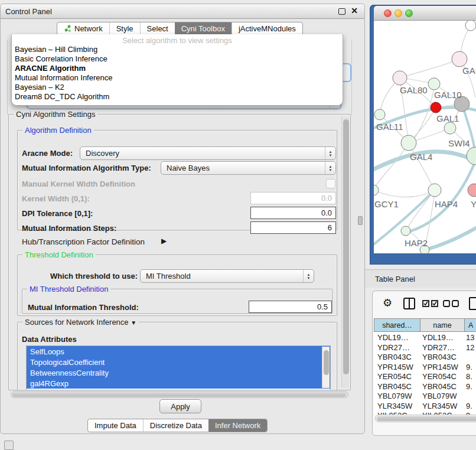 This screenshot has width=476, height=450. Describe the element at coordinates (425, 373) in the screenshot. I see `table-body: YDL19…YDL19…13 YDR27…YDR27…12 YBR043CYBR…` at that location.